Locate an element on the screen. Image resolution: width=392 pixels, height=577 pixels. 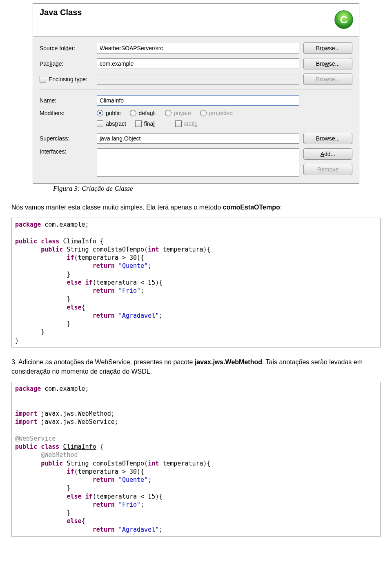
browse-package-button: Browse... is located at coordinates (328, 64).